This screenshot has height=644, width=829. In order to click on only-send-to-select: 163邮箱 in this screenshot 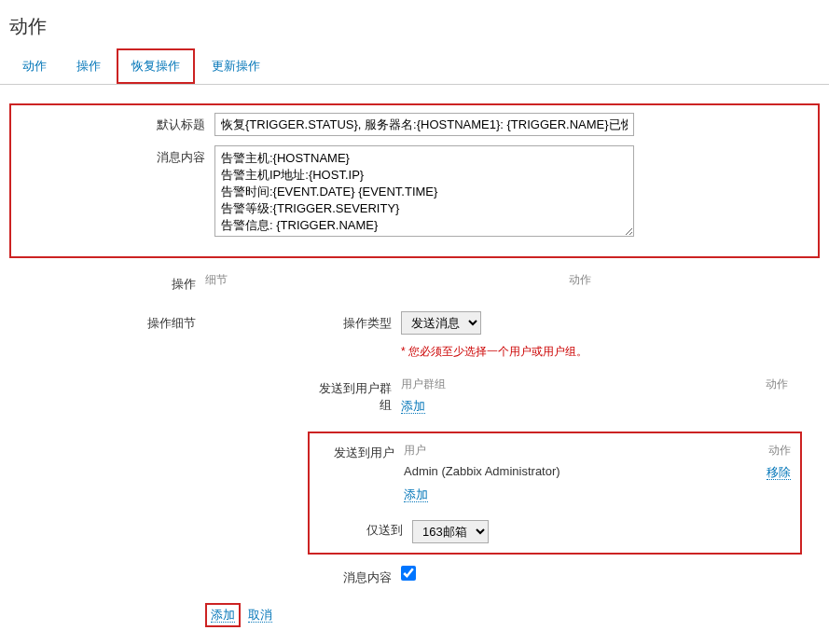, I will do `click(450, 531)`.